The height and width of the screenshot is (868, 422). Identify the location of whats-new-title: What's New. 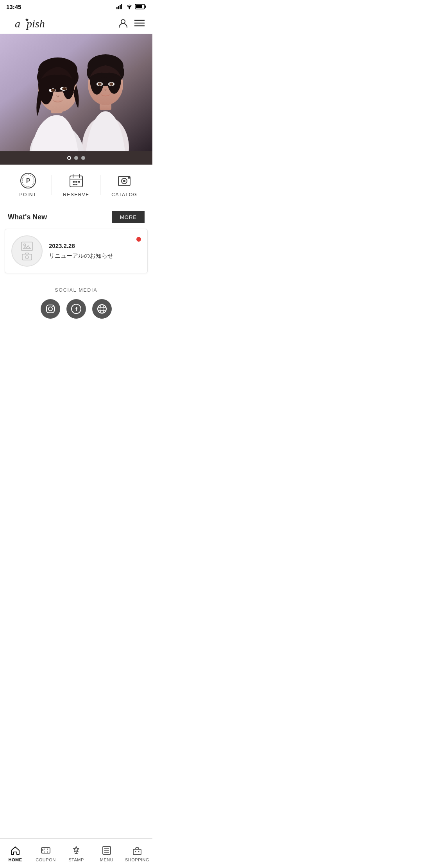
(27, 217).